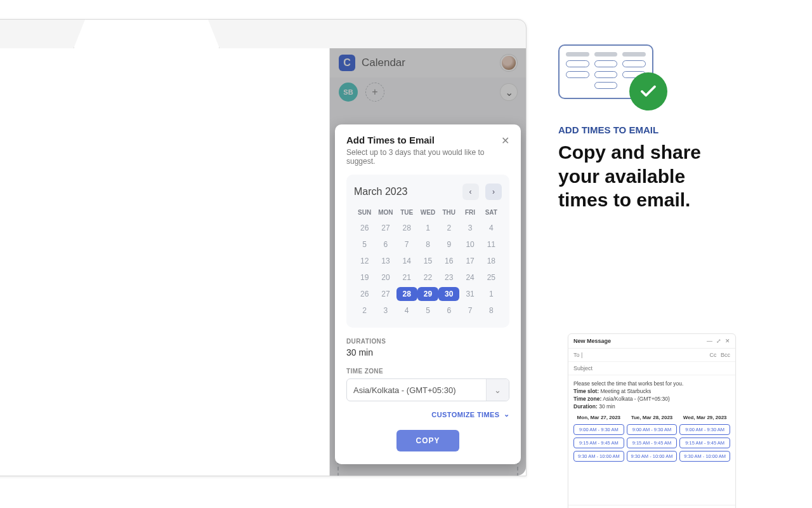 The image size is (812, 508). I want to click on slot-label: Time slot:, so click(586, 391).